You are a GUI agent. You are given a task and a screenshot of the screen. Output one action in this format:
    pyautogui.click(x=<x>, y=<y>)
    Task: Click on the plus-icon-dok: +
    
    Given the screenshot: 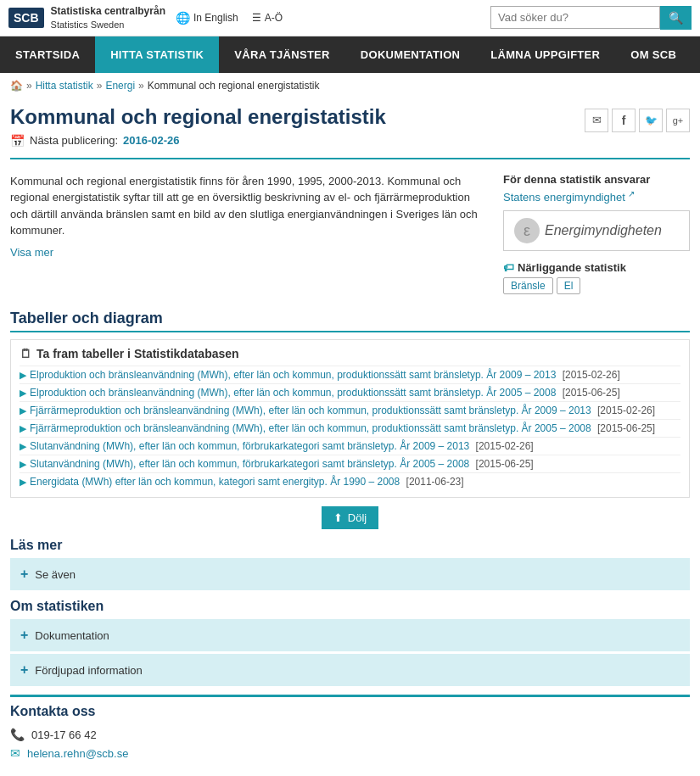 What is the action you would take?
    pyautogui.click(x=24, y=635)
    